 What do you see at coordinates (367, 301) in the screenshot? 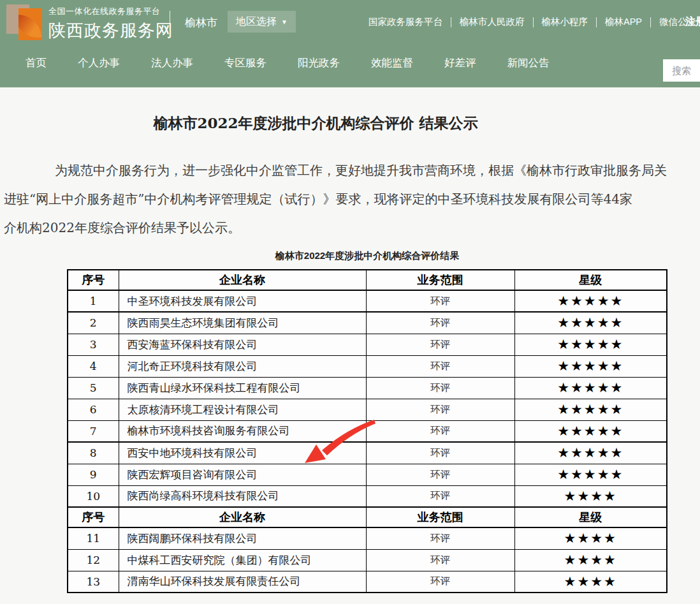
I see `table-row: 1中圣环境科技发展有限公司环评★★★★★` at bounding box center [367, 301].